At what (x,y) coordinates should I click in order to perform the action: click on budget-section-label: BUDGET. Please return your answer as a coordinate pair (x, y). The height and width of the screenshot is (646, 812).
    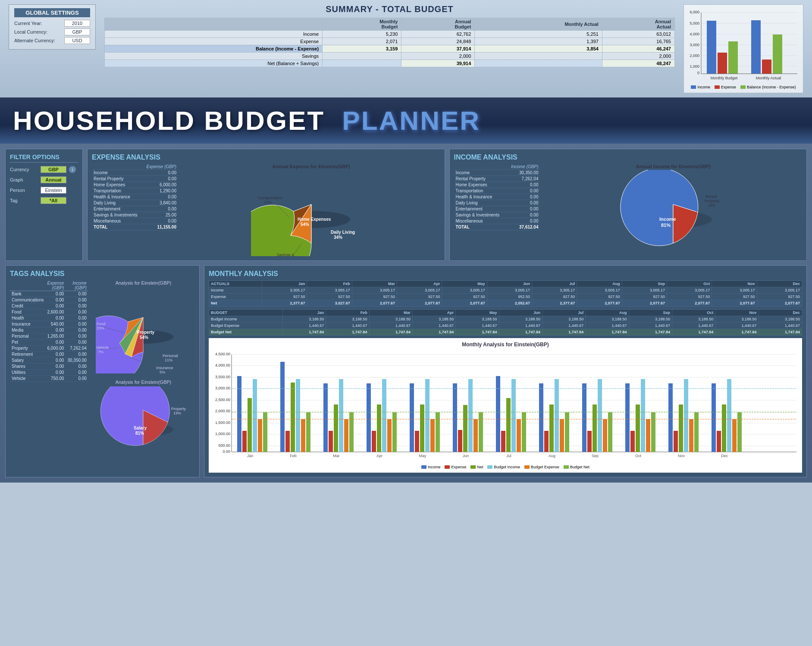
    Looking at the image, I should click on (246, 313).